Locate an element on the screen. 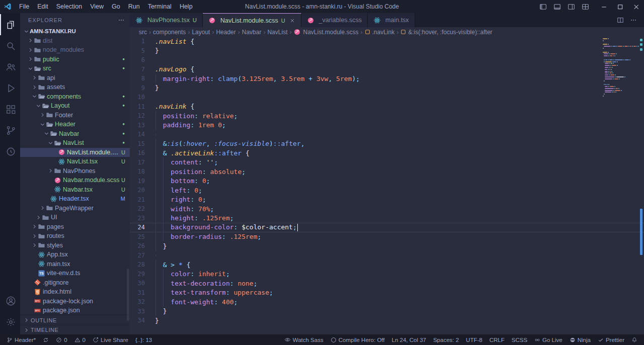  minimize-button is located at coordinates (604, 7).